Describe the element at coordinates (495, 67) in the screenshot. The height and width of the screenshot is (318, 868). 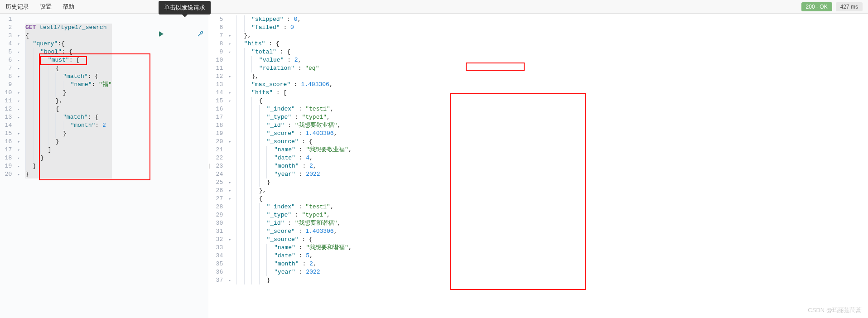
I see `annotation-value-box` at that location.